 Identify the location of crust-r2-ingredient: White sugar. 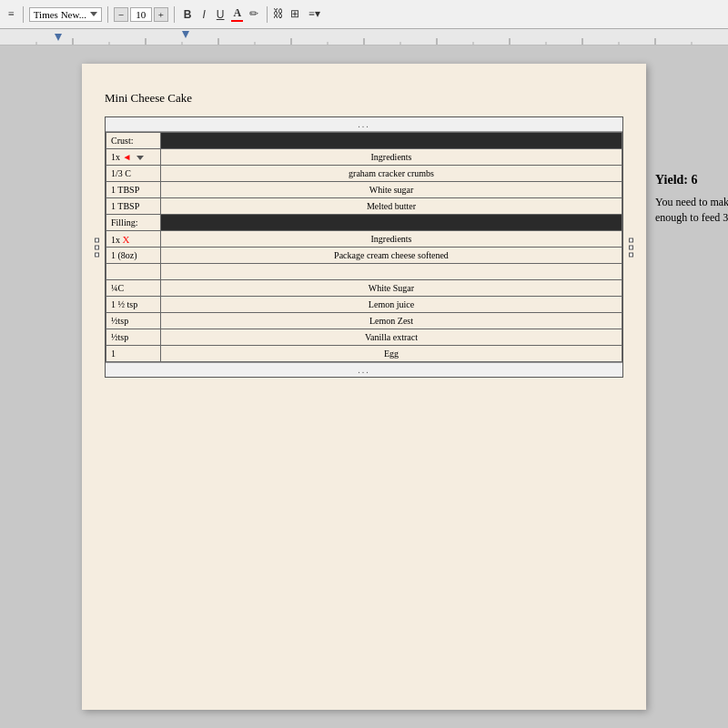
(391, 190).